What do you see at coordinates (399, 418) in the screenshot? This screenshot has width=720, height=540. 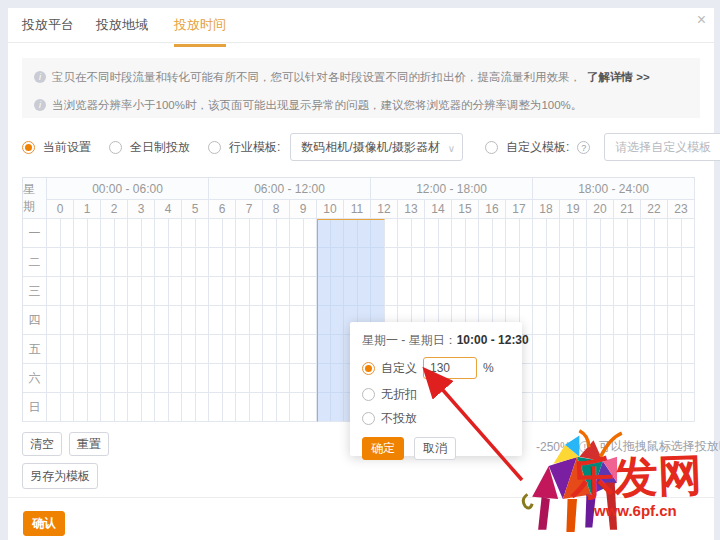 I see `radio-no-delivery-label: 不投放` at bounding box center [399, 418].